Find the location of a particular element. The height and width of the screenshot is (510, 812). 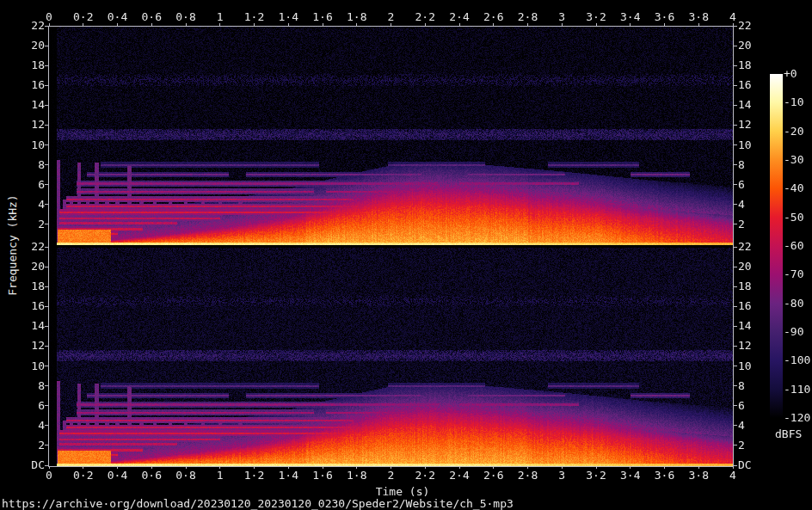

time-tick-label: 4 is located at coordinates (733, 17).